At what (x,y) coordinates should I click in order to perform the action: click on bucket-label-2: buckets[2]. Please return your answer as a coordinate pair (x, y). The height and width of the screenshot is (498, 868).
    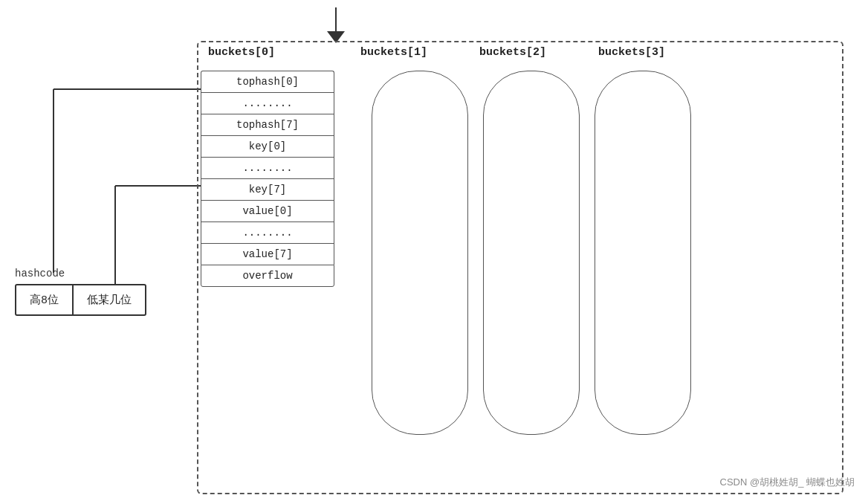
    Looking at the image, I should click on (513, 52).